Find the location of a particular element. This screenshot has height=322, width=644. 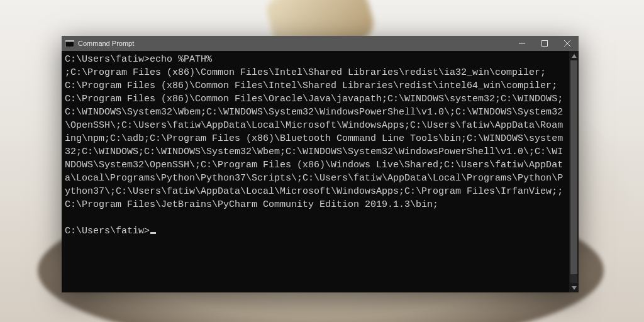

prompt-line-1: C:\Users\fatiw> is located at coordinates (107, 59).